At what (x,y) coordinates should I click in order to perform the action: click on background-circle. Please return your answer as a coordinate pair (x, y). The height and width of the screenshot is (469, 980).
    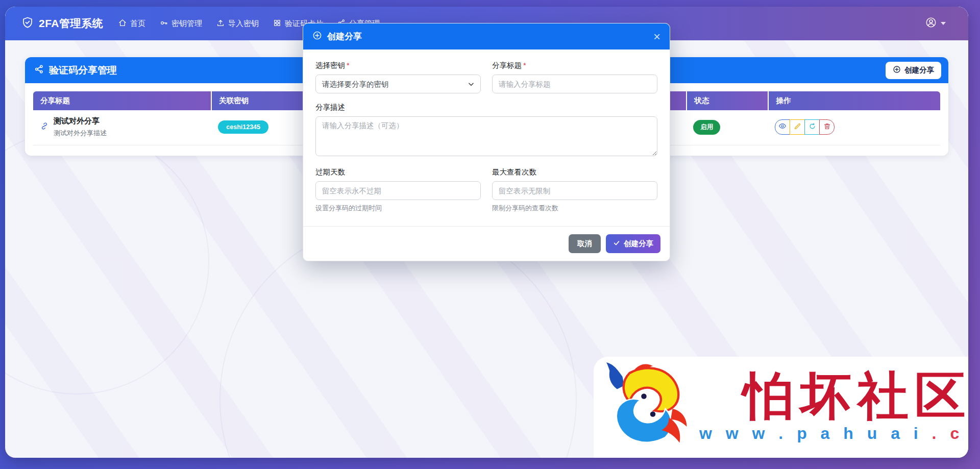
    Looking at the image, I should click on (107, 262).